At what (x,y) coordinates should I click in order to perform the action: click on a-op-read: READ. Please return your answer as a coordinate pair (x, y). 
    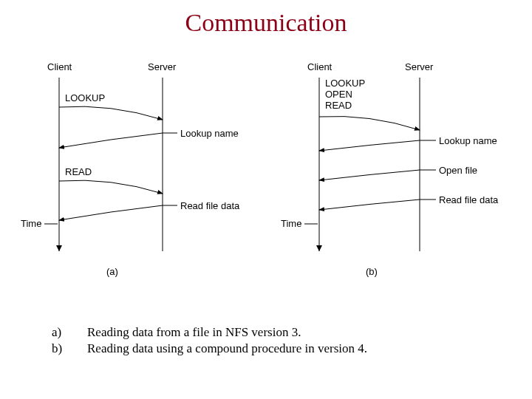
    Looking at the image, I should click on (78, 173).